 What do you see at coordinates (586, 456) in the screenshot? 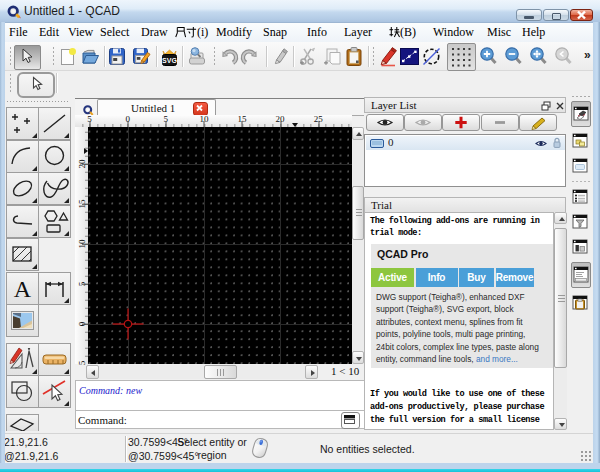
I see `resize-grip` at bounding box center [586, 456].